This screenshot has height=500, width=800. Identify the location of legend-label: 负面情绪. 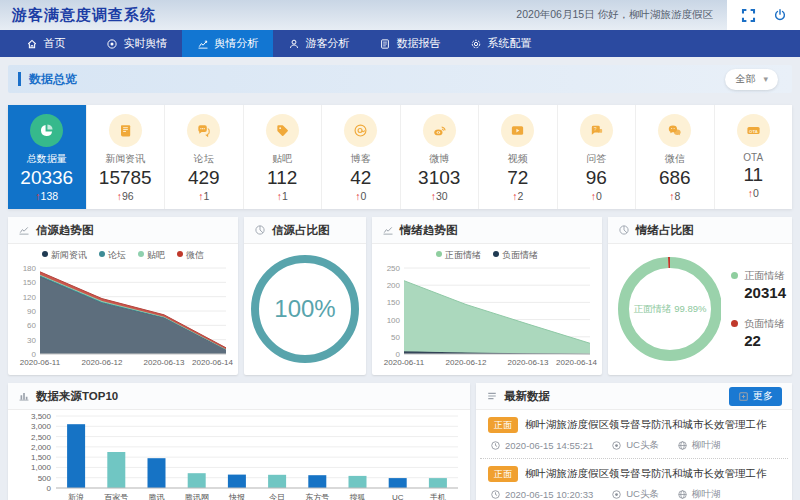
(764, 324).